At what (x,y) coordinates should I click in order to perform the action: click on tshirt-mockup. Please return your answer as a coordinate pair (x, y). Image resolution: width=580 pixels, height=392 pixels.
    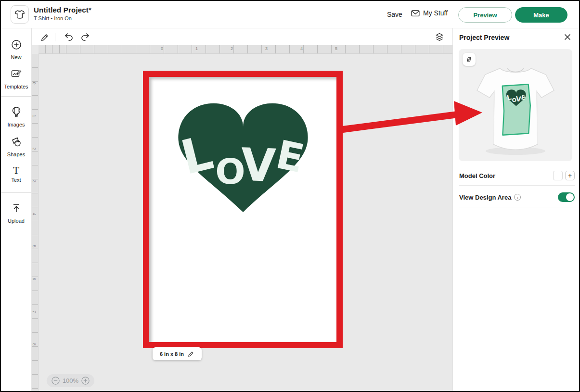
    Looking at the image, I should click on (516, 105).